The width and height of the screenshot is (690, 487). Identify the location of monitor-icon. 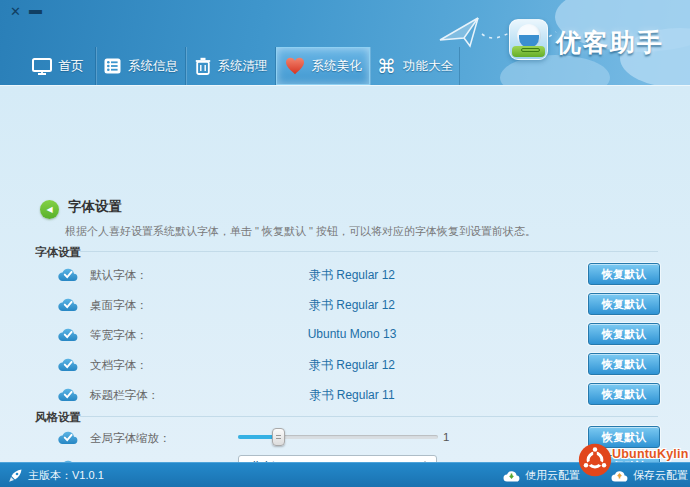
(42, 66).